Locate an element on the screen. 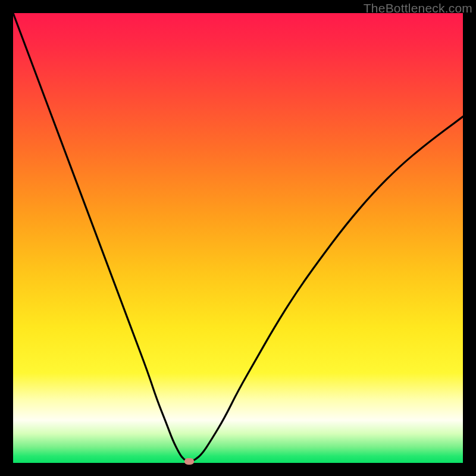  watermark-text: TheBottleneck.com is located at coordinates (418, 8).